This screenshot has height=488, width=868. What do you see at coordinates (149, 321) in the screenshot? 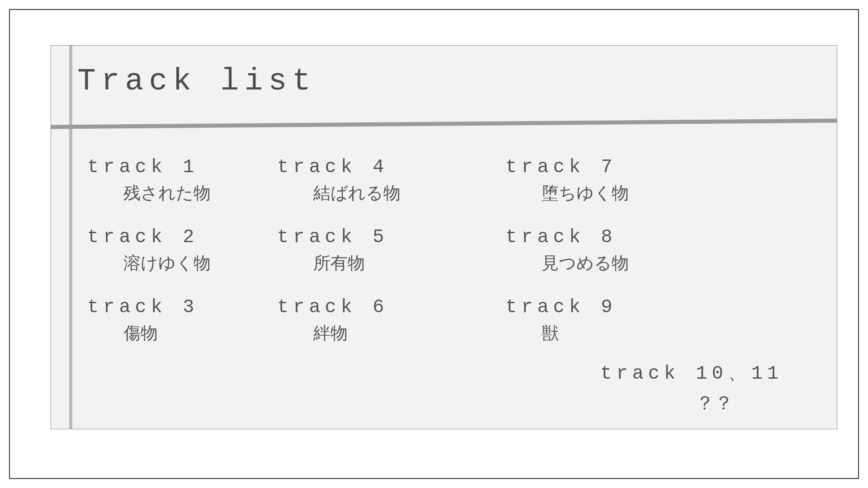
I see `track-item: track 3 傷物` at bounding box center [149, 321].